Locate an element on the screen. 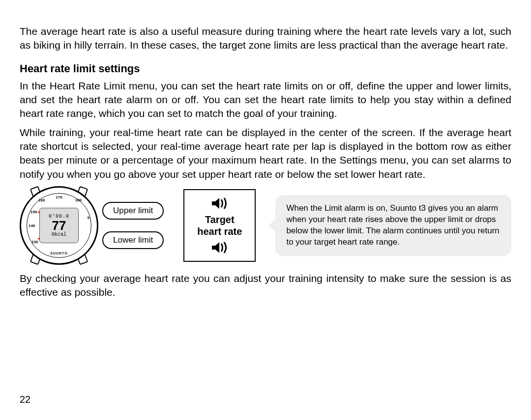  intro-paragraph: The average heart rate is also a useful … is located at coordinates (266, 38).